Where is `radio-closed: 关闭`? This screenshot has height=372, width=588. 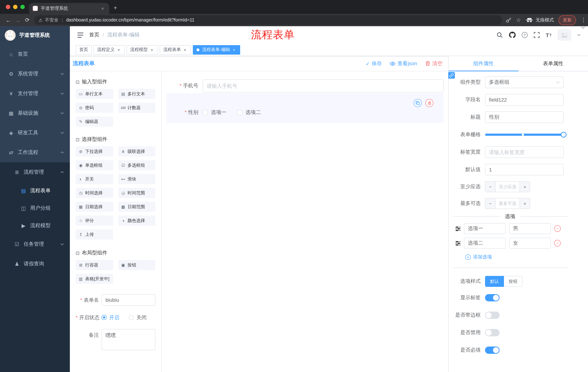 radio-closed: 关闭 is located at coordinates (138, 318).